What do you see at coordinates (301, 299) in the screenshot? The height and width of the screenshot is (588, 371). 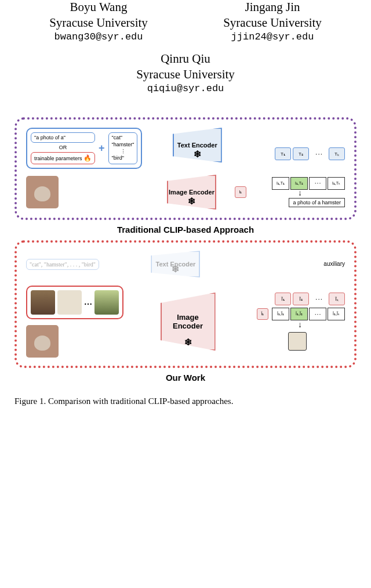 I see `ref-image-token: Ĩ₂` at bounding box center [301, 299].